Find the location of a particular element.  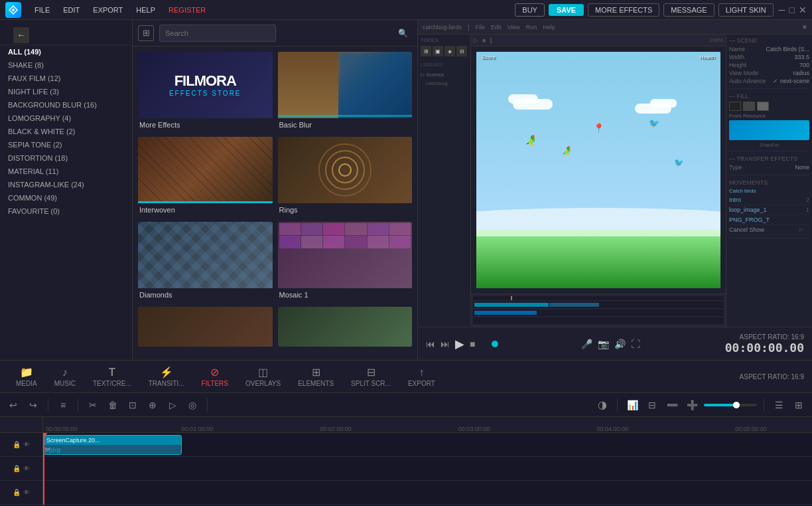

stop-button: ■ is located at coordinates (472, 344).